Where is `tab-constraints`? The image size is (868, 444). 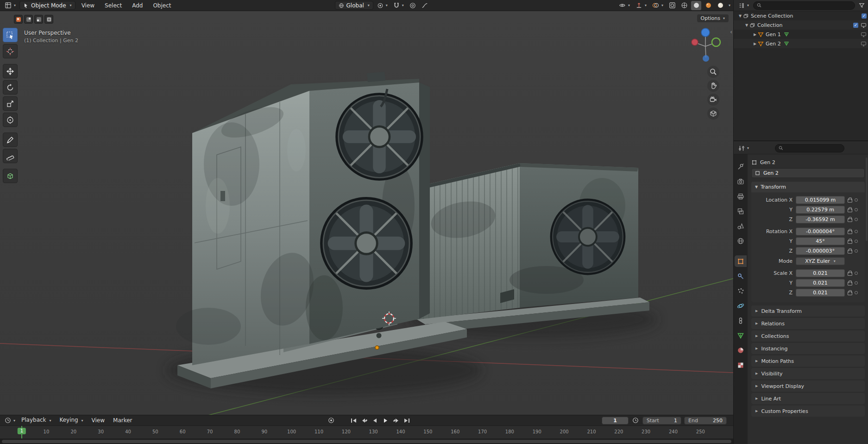
tab-constraints is located at coordinates (741, 321).